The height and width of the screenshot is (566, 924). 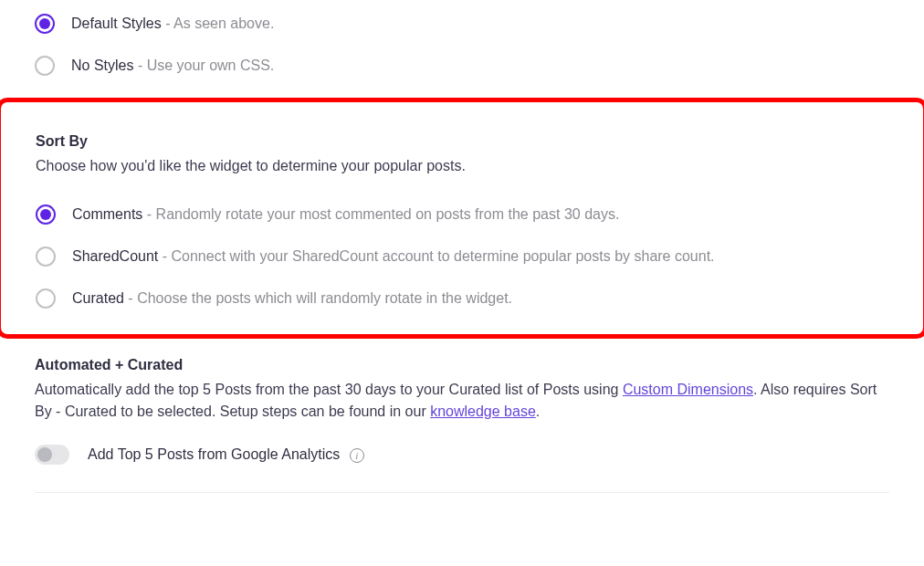 I want to click on custom-dimensions-link: Custom Dimensions, so click(x=688, y=389).